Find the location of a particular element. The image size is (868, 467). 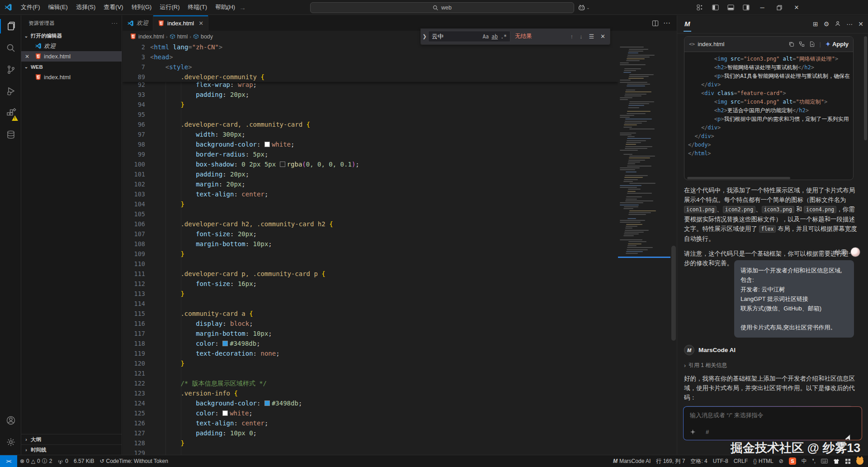

explorer-icon is located at coordinates (11, 26).